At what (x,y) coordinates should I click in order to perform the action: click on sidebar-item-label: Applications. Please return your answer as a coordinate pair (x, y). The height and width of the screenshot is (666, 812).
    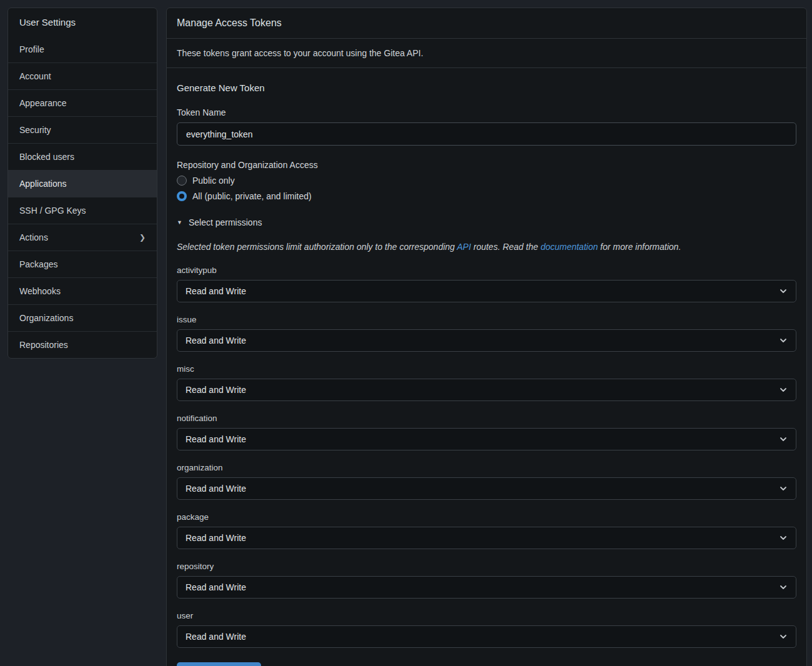
    Looking at the image, I should click on (43, 184).